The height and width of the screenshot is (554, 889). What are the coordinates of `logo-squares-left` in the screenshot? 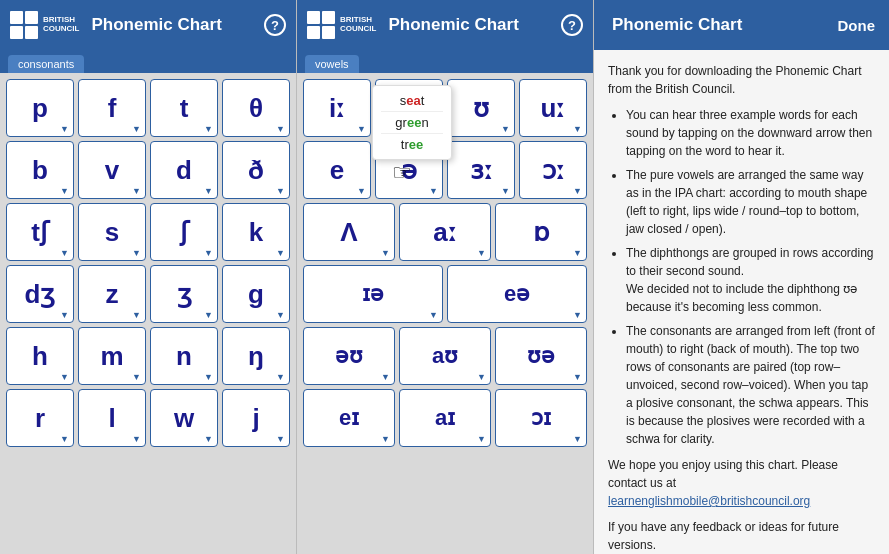 It's located at (24, 25).